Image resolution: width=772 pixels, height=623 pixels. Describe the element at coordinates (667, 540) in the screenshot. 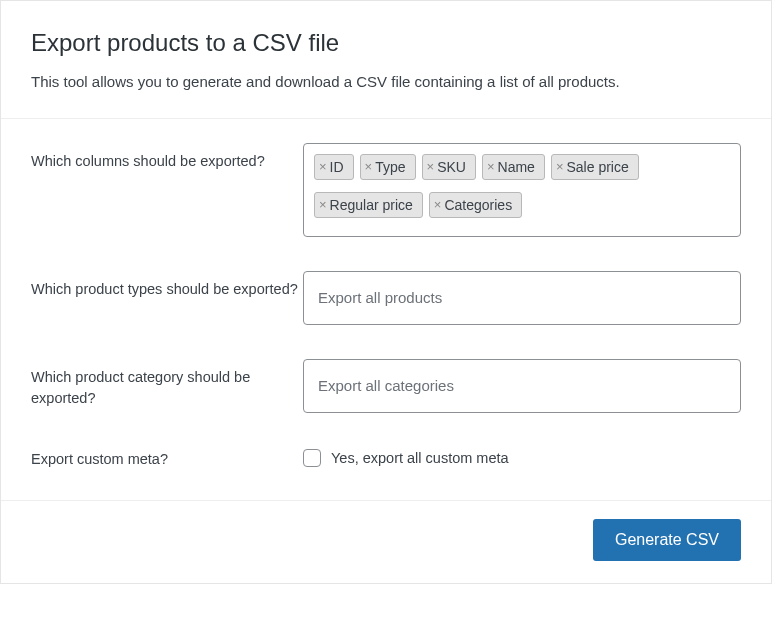

I see `generate-csv-button: Generate CSV` at that location.